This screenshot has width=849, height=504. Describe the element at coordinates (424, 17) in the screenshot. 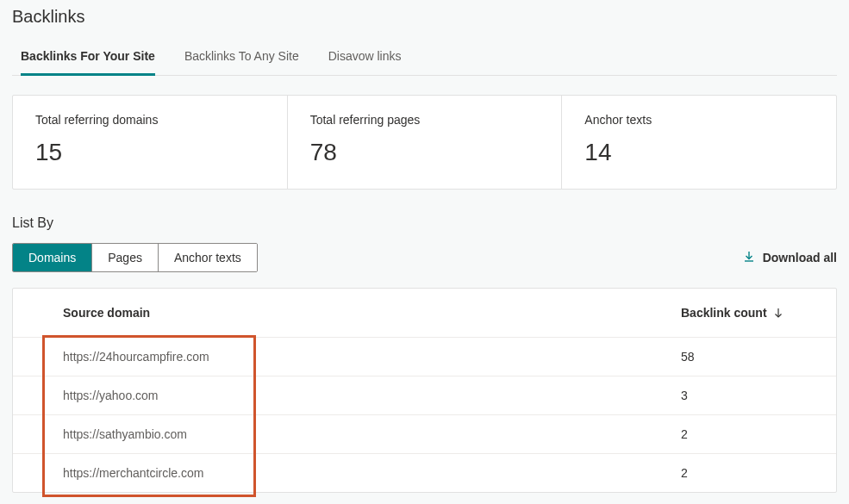

I see `page-title: Backlinks` at that location.